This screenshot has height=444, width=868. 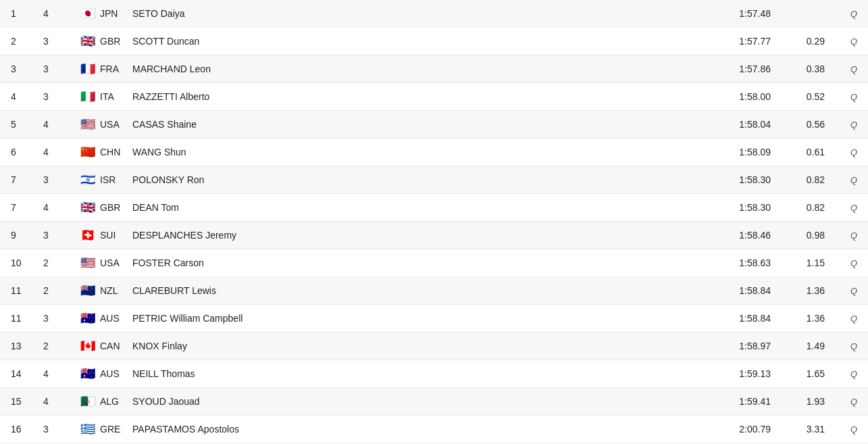 What do you see at coordinates (434, 319) in the screenshot?
I see `table-row: 11 3 🇦🇺 AUS PETRIC William Campbell 1:58…` at bounding box center [434, 319].